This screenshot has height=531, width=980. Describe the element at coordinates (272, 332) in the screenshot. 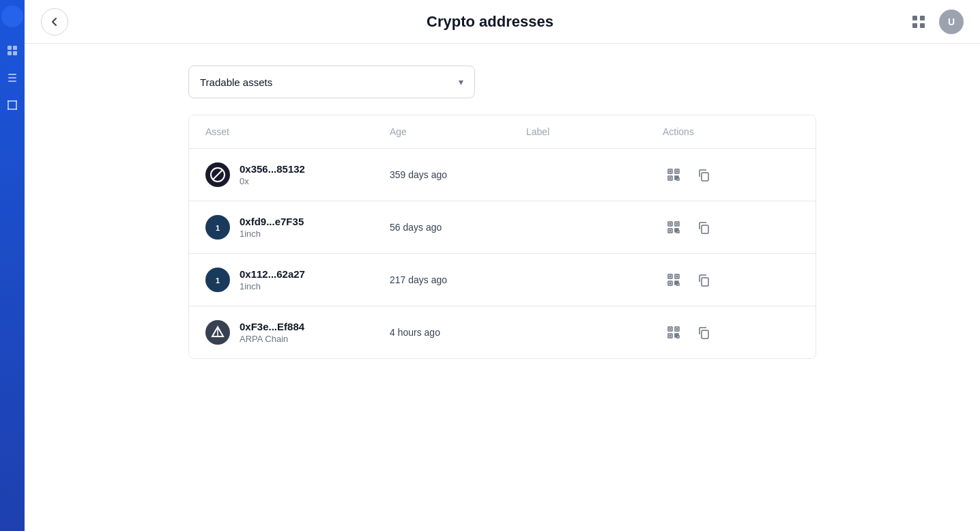

I see `asset-info-3: 0xF3e...Ef884 ARPA Chain` at that location.